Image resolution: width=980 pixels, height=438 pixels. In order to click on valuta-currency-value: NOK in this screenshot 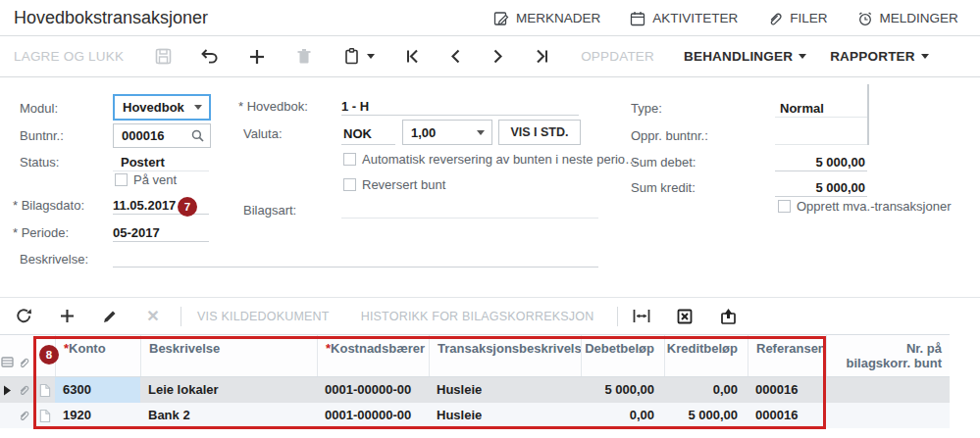, I will do `click(357, 133)`.